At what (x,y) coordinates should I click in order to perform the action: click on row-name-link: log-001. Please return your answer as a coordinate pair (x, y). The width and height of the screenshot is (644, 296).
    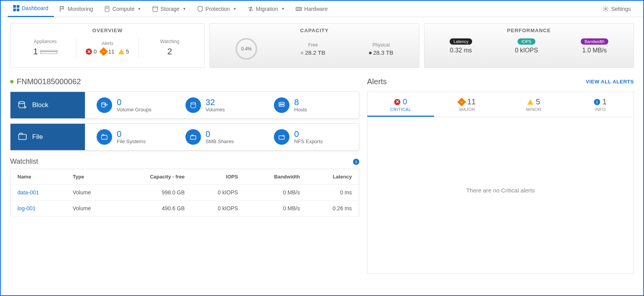
    Looking at the image, I should click on (38, 209).